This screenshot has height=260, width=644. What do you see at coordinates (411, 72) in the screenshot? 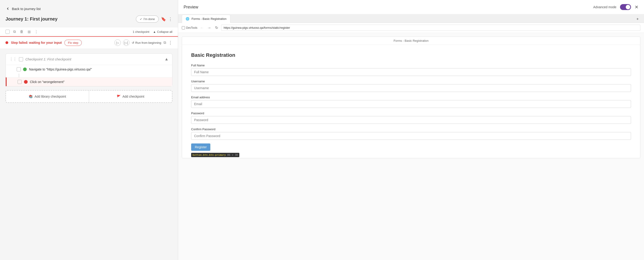
I see `full-name-input` at bounding box center [411, 72].